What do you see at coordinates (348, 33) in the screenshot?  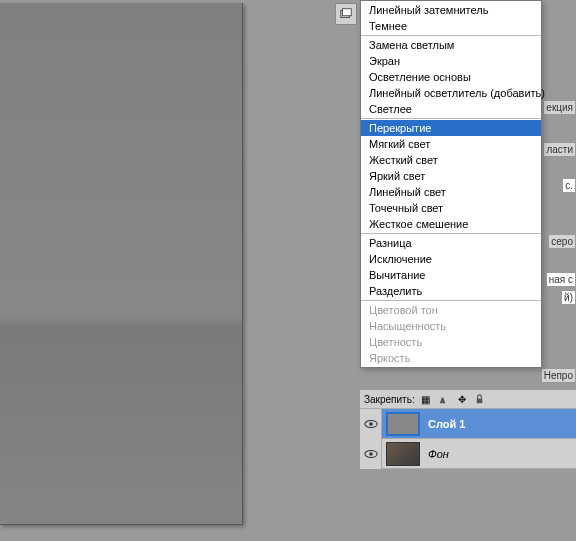 I see `toolbar-column` at bounding box center [348, 33].